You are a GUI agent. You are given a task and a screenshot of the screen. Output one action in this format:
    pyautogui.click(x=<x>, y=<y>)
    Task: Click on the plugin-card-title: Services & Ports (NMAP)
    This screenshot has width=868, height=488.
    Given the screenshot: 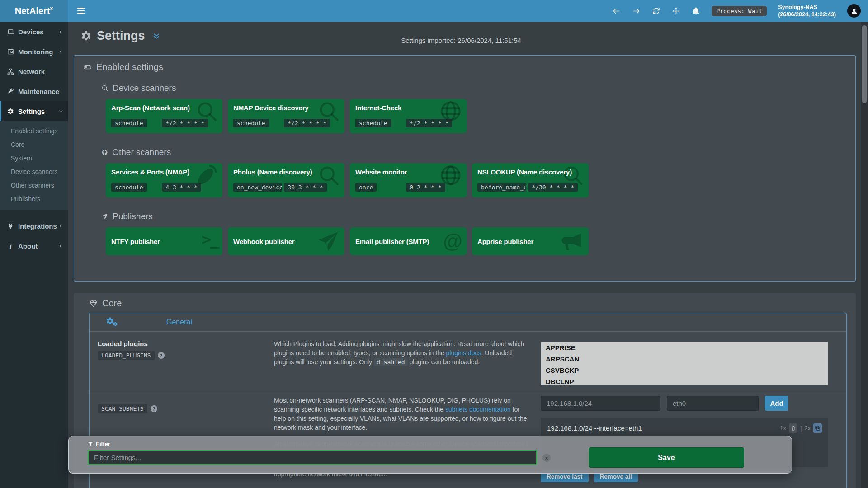 What is the action you would take?
    pyautogui.click(x=164, y=172)
    